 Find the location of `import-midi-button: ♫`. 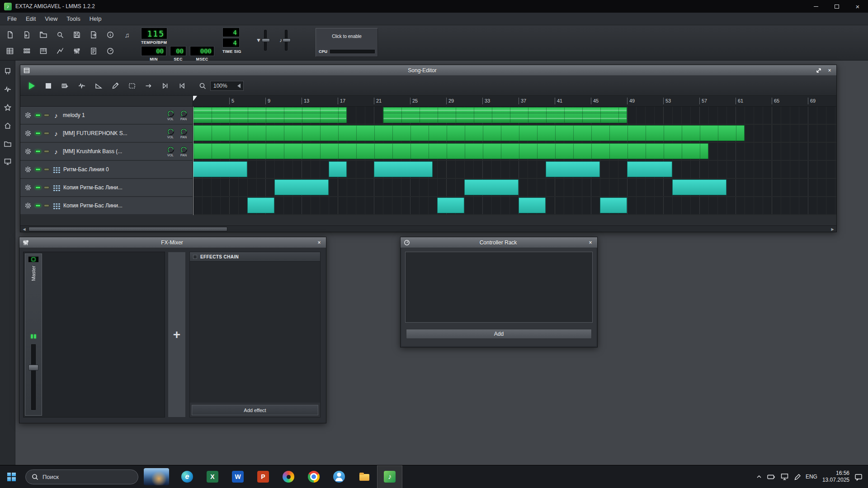

import-midi-button: ♫ is located at coordinates (127, 35).